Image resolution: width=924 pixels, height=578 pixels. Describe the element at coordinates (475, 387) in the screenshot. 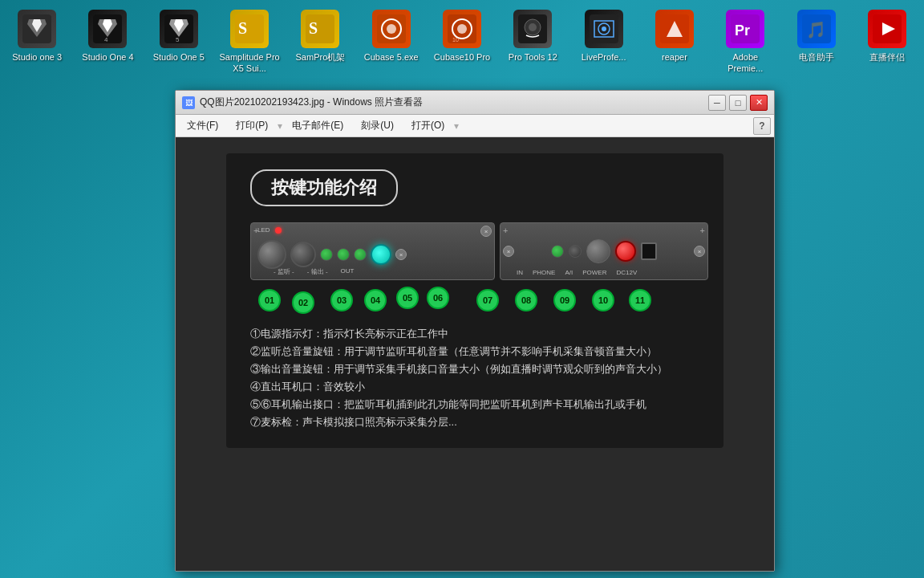

I see `instruction-4: ④直出耳机口：音效较小` at that location.